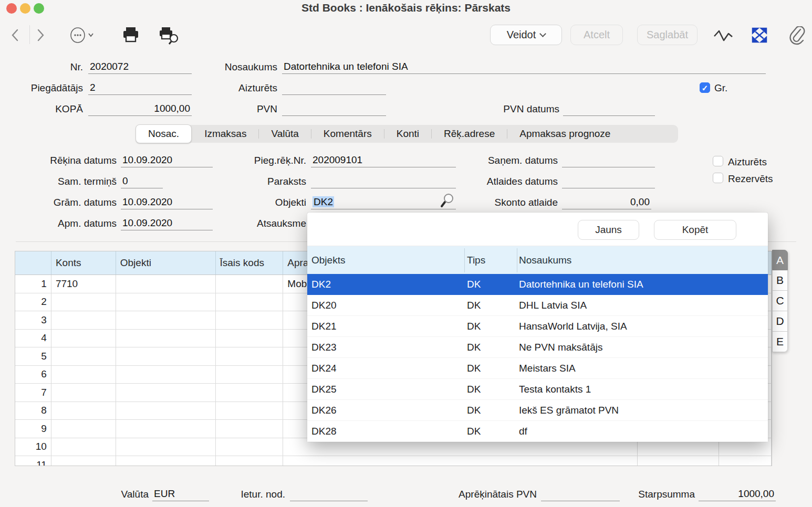  Describe the element at coordinates (387, 284) in the screenshot. I see `popup-cell-objekts: DK2` at that location.